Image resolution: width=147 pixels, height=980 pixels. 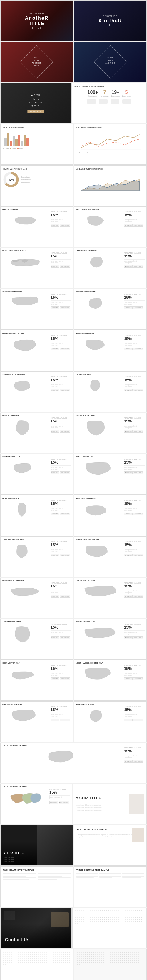 What do you see at coordinates (100, 345) in the screenshot?
I see `mexico-vector-map-svg` at bounding box center [100, 345].